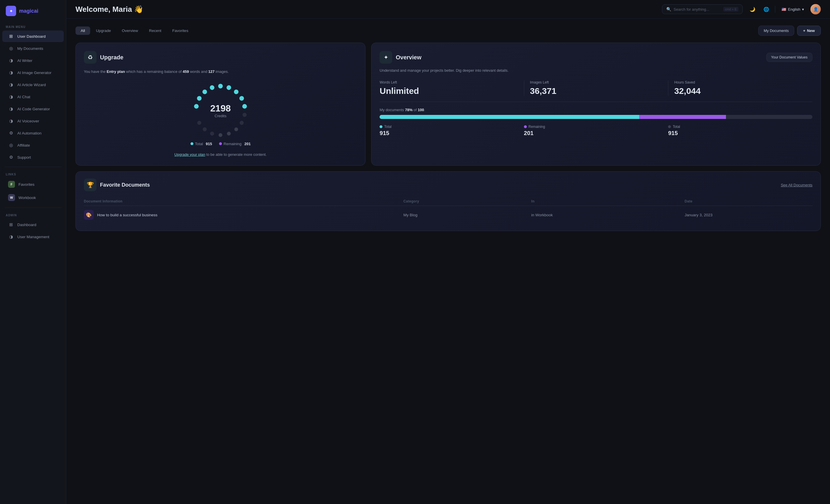  I want to click on documents-icon: ◎, so click(11, 48).